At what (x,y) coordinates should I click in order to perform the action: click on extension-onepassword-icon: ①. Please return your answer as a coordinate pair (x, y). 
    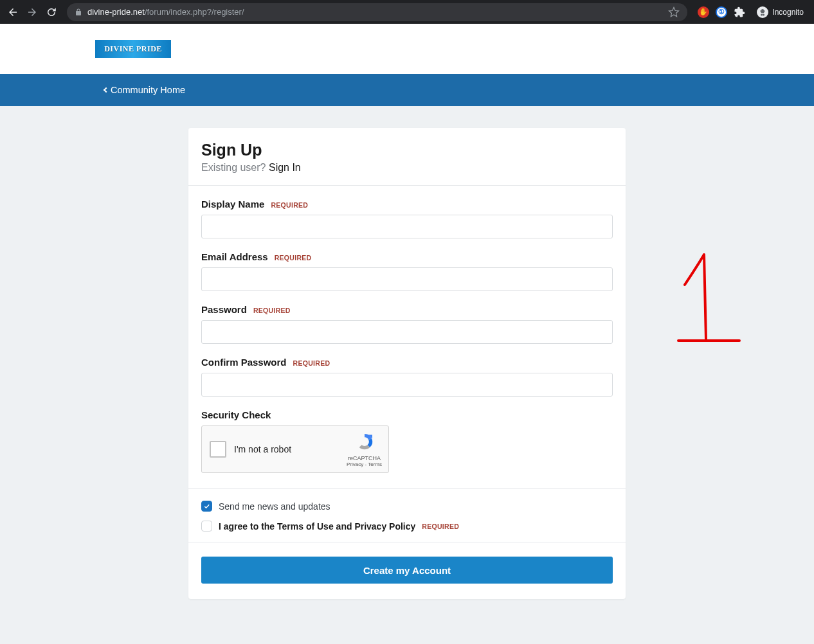
    Looking at the image, I should click on (721, 12).